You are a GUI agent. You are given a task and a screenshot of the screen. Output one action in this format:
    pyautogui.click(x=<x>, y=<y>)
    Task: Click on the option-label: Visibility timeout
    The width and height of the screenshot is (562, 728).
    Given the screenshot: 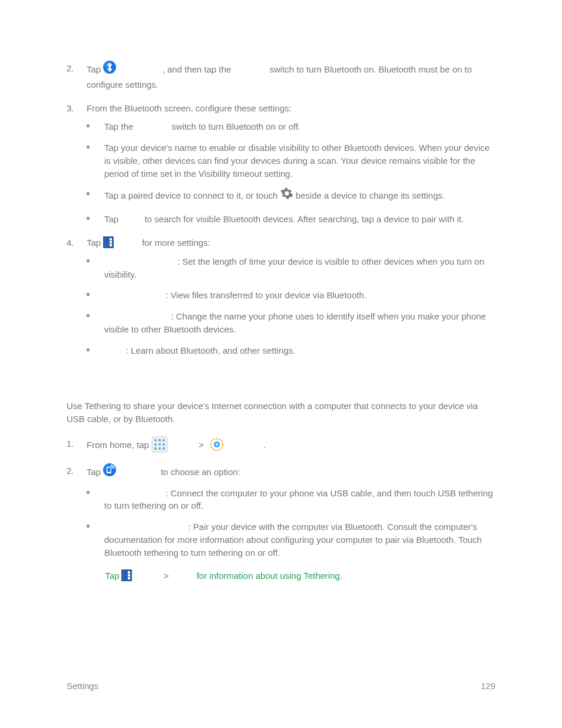 What is the action you would take?
    pyautogui.click(x=140, y=262)
    